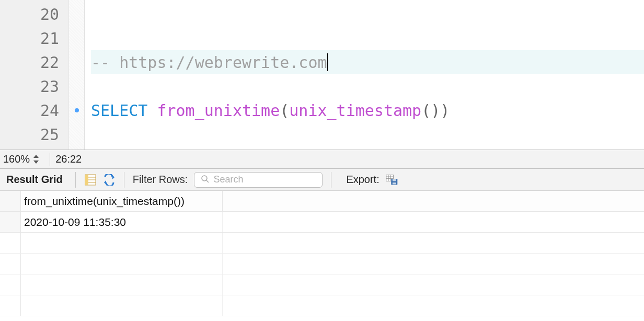 This screenshot has height=321, width=644. What do you see at coordinates (322, 222) in the screenshot?
I see `table-row: 2020-10-09 11:35:30` at bounding box center [322, 222].